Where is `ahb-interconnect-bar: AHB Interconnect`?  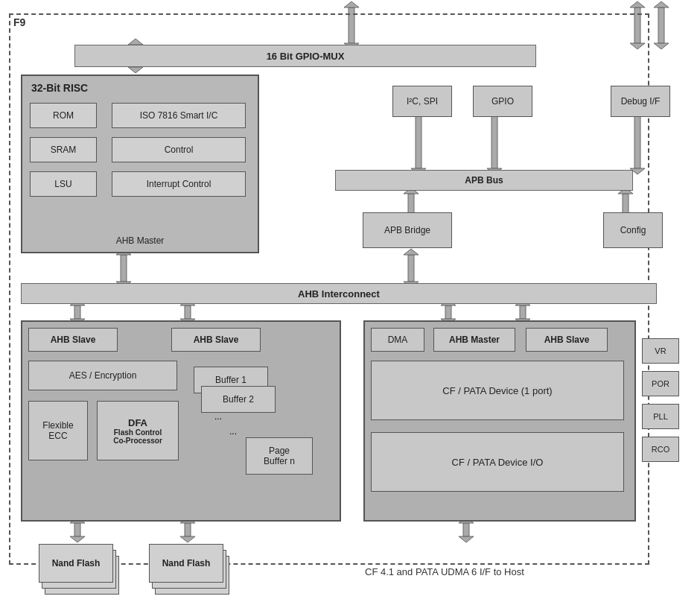 ahb-interconnect-bar: AHB Interconnect is located at coordinates (339, 294).